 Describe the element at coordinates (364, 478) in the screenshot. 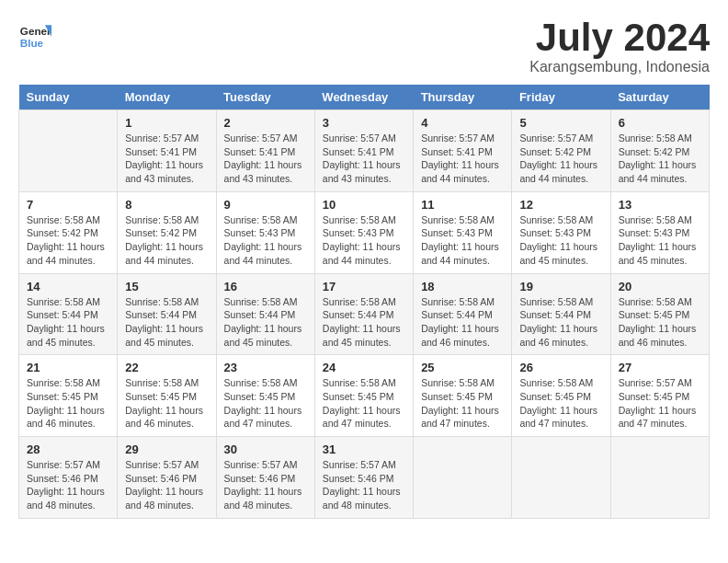

I see `calendar-week-5: 28Sunrise: 5:57 AM Sunset: 5:46 PM Dayli…` at that location.